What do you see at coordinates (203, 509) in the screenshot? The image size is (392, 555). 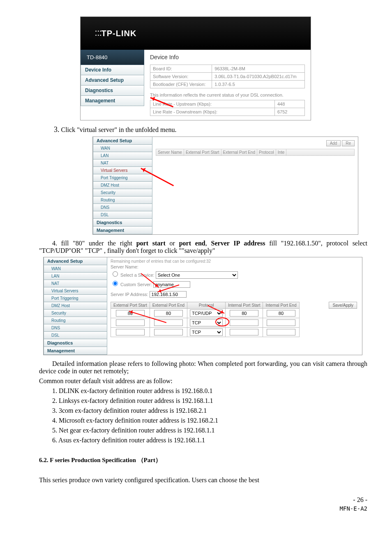 I see `doc-code: MFN-E-A2` at bounding box center [203, 509].